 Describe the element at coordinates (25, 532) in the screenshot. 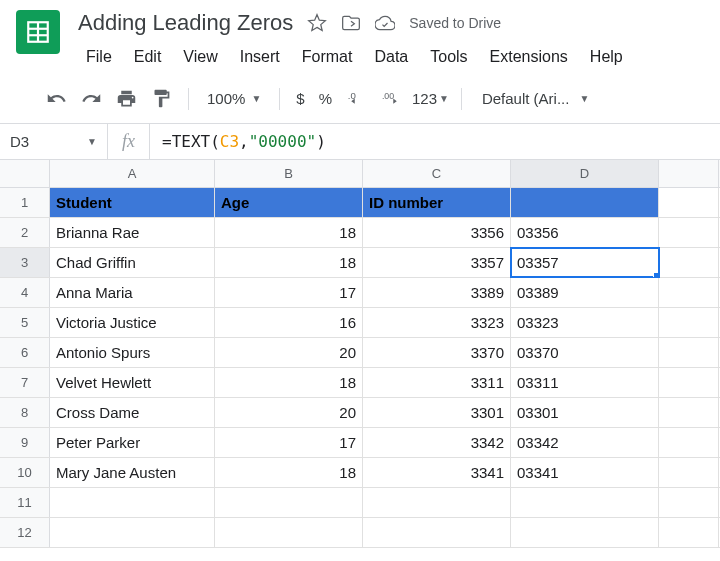

I see `row-header-12: 12` at that location.